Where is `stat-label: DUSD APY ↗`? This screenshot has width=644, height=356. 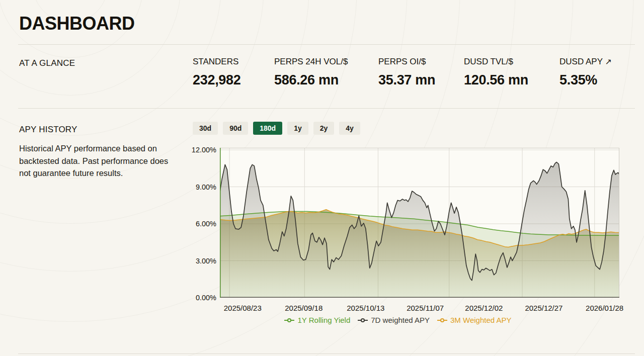 stat-label: DUSD APY ↗ is located at coordinates (586, 62).